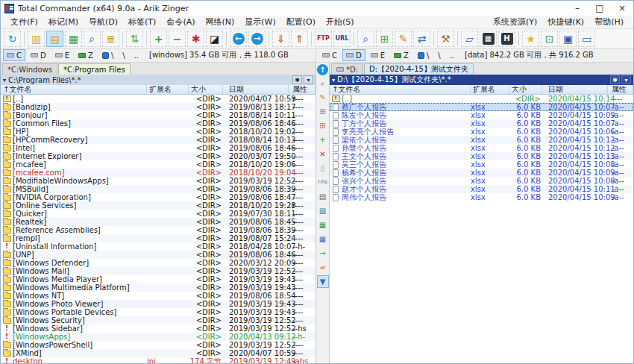  I want to click on file-row: [UNP]<DIR>2019/08/06 18:46----, so click(158, 255).